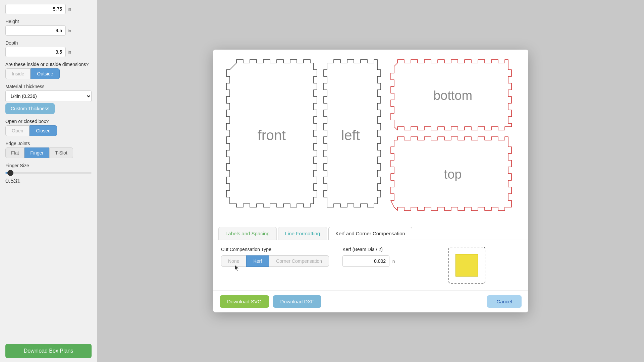 The width and height of the screenshot is (644, 362). What do you see at coordinates (248, 233) in the screenshot?
I see `tab-labels-spacing: Labels and Spacing` at bounding box center [248, 233].